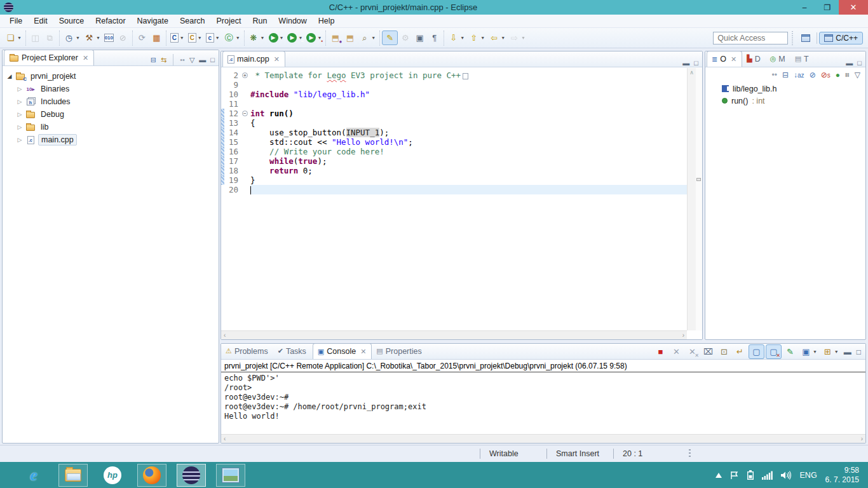 This screenshot has height=488, width=868. What do you see at coordinates (34, 475) in the screenshot?
I see `taskbar-internet-explorer: e` at bounding box center [34, 475].